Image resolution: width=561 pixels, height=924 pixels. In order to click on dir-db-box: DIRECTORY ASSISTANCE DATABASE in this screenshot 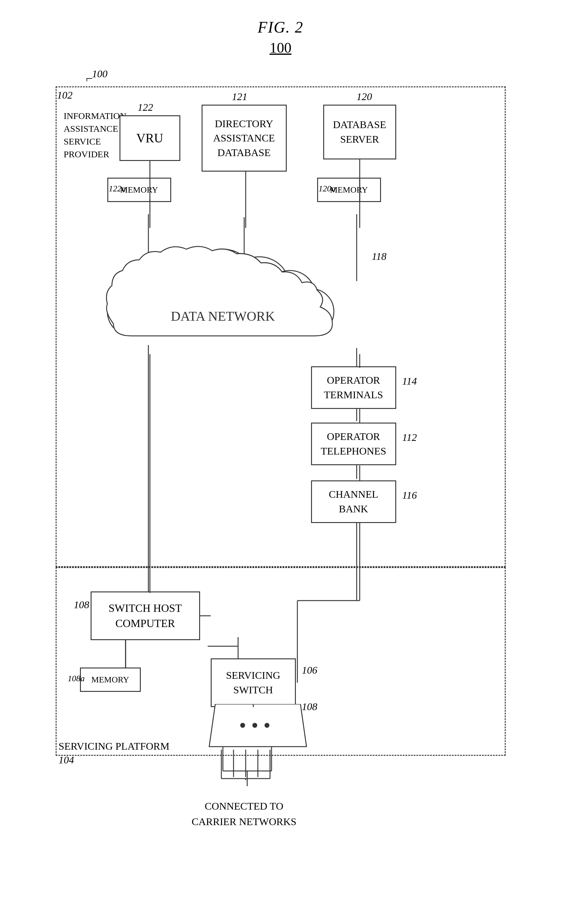, I will do `click(244, 138)`.